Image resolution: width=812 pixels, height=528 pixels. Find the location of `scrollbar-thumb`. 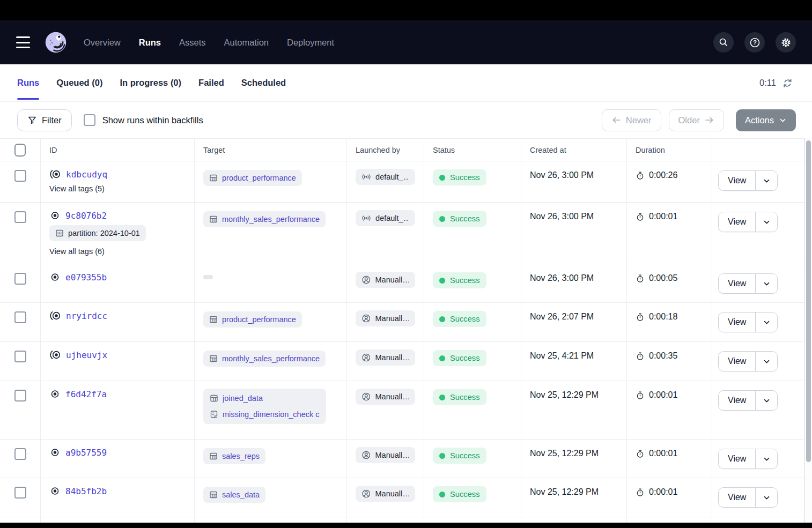

scrollbar-thumb is located at coordinates (809, 301).